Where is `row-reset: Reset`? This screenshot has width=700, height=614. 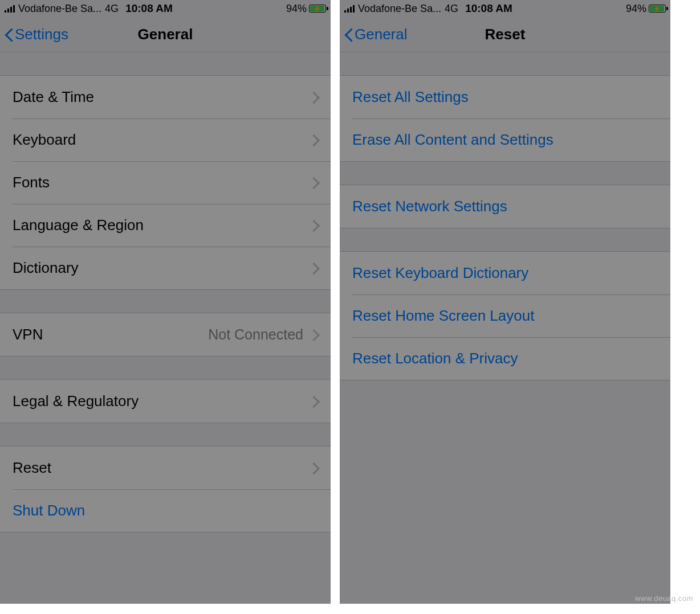 row-reset: Reset is located at coordinates (165, 468).